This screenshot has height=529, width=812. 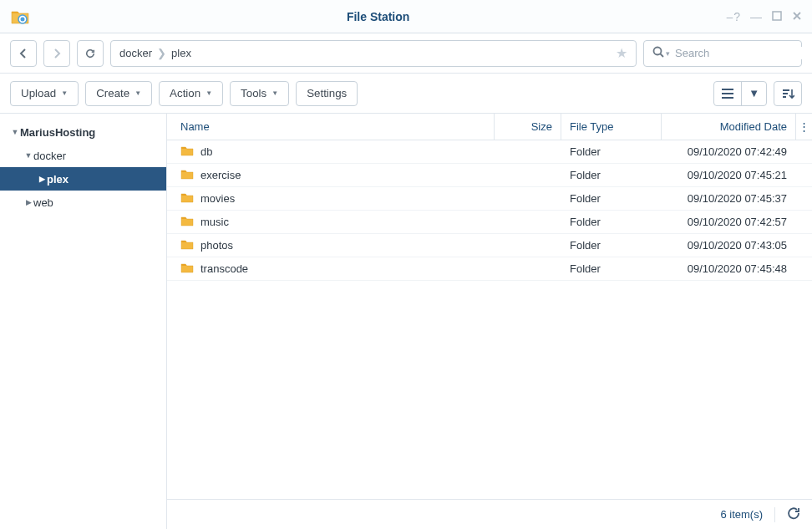 I want to click on create-button: Create▼, so click(x=119, y=94).